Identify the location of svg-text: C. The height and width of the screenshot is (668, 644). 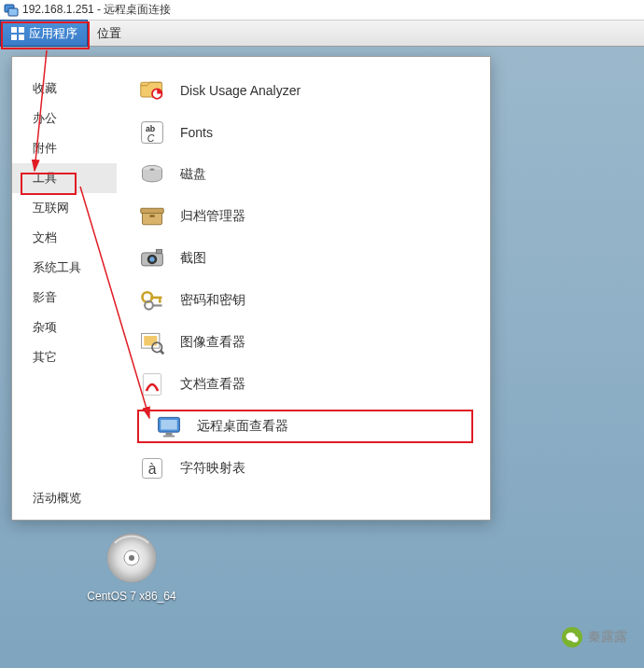
(151, 138).